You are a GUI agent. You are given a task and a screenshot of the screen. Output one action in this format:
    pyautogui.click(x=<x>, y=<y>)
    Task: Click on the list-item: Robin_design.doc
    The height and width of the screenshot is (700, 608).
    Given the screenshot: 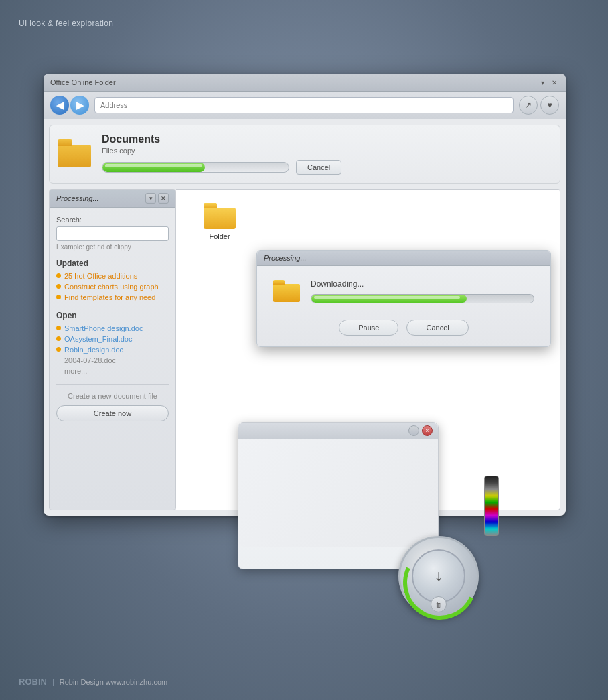 What is the action you would take?
    pyautogui.click(x=112, y=350)
    